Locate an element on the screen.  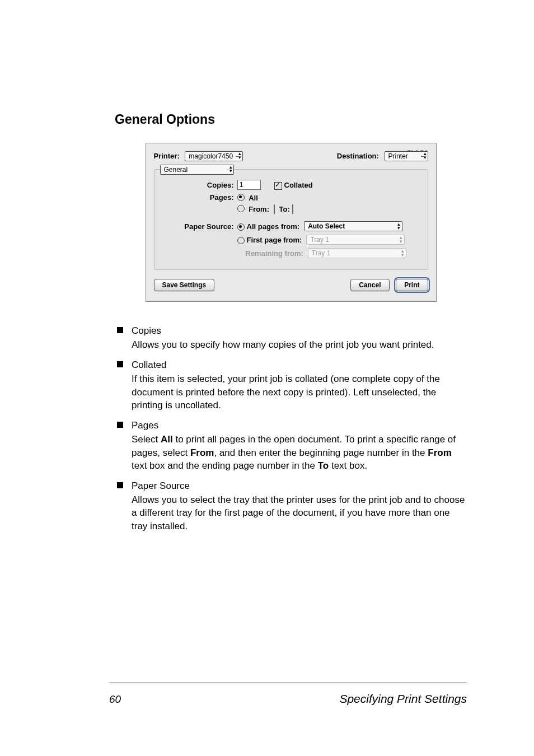
cancel-button: Cancel is located at coordinates (369, 285).